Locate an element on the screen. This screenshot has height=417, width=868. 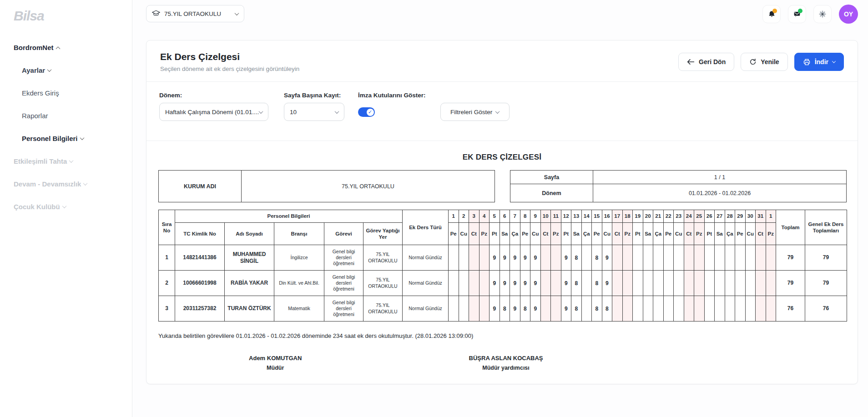
message-badge is located at coordinates (800, 11).